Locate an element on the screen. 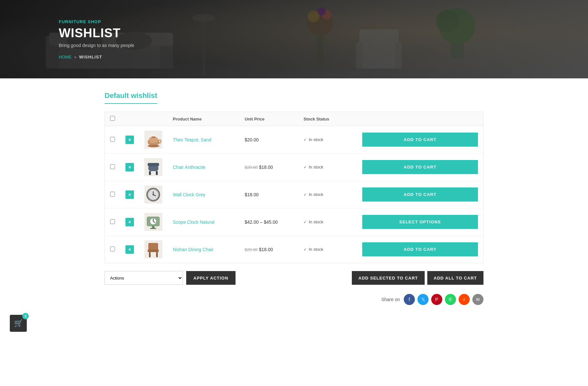 The width and height of the screenshot is (588, 386). product-link-3: Wall Clock Grey is located at coordinates (189, 195).